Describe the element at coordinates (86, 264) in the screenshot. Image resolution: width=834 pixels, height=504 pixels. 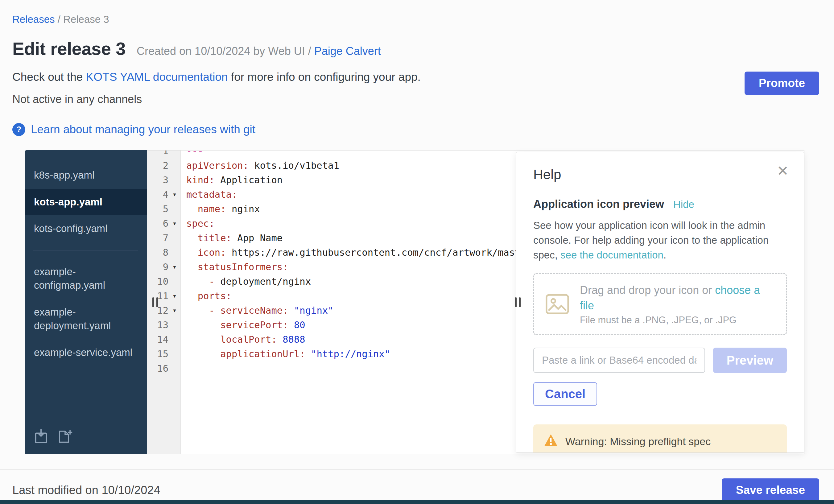
I see `file-tree: k8s-app.yamlkots-app.yamlkots-config.yam…` at that location.